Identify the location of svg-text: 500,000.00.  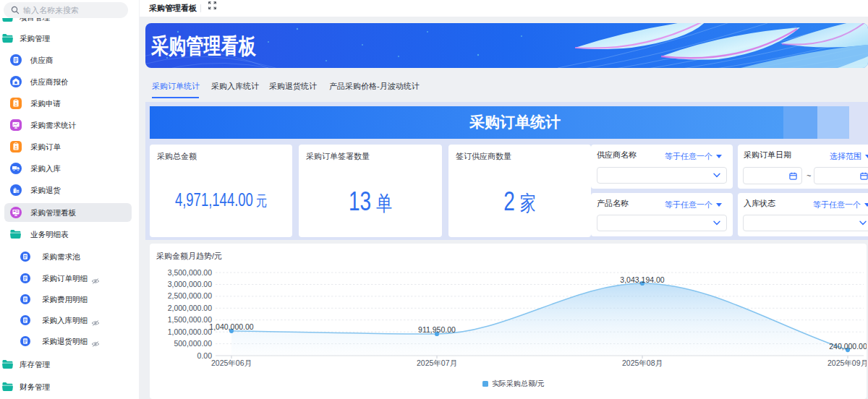
(192, 343).